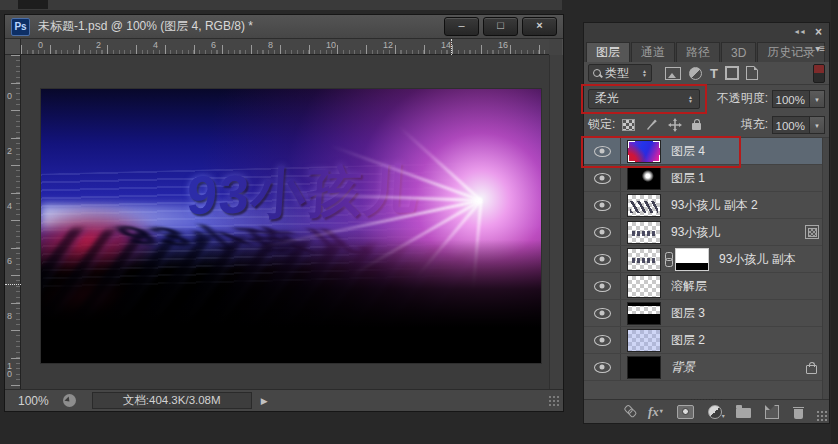 The image size is (838, 444). I want to click on layer-name: 图层 2, so click(750, 340).